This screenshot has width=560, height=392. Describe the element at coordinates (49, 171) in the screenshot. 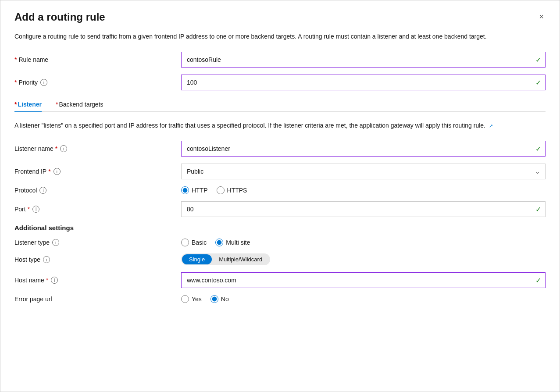

I see `frontend-ip-required-star: *` at that location.